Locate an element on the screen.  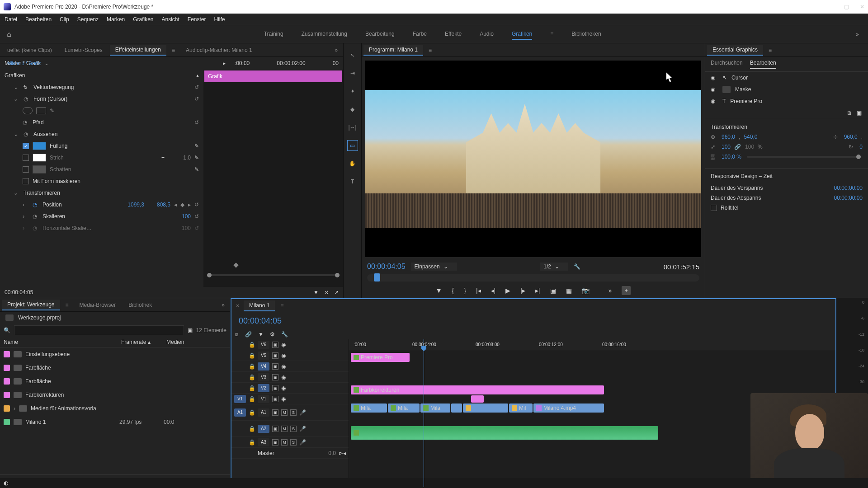
add-button-icon: + is located at coordinates (626, 291).